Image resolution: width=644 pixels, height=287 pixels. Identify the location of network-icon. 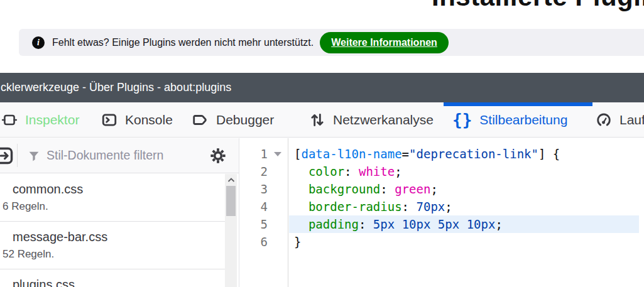
(317, 120).